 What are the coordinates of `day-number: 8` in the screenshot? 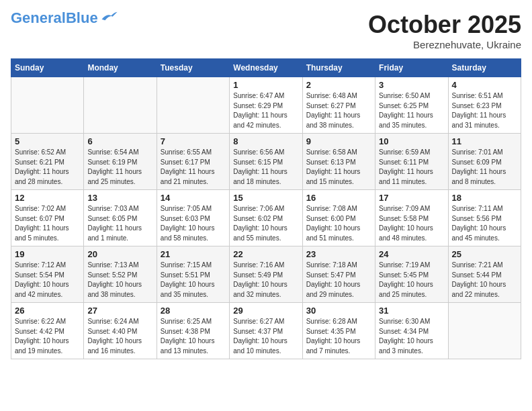 It's located at (266, 141).